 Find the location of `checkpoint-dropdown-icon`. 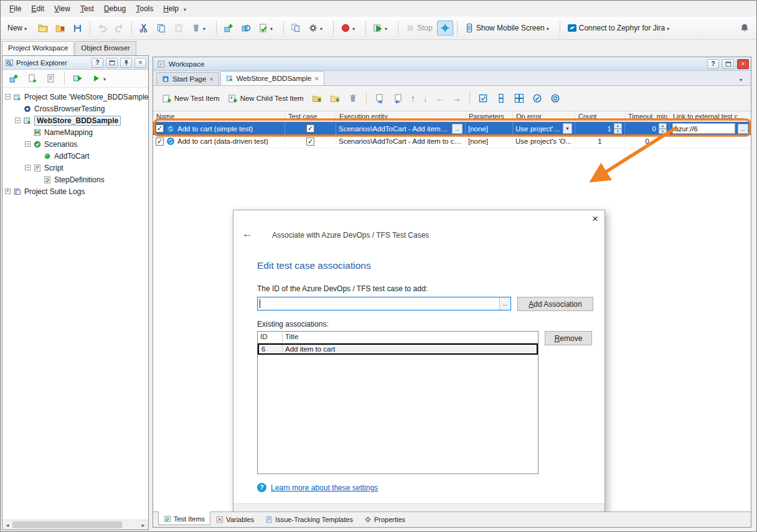

checkpoint-dropdown-icon is located at coordinates (273, 28).